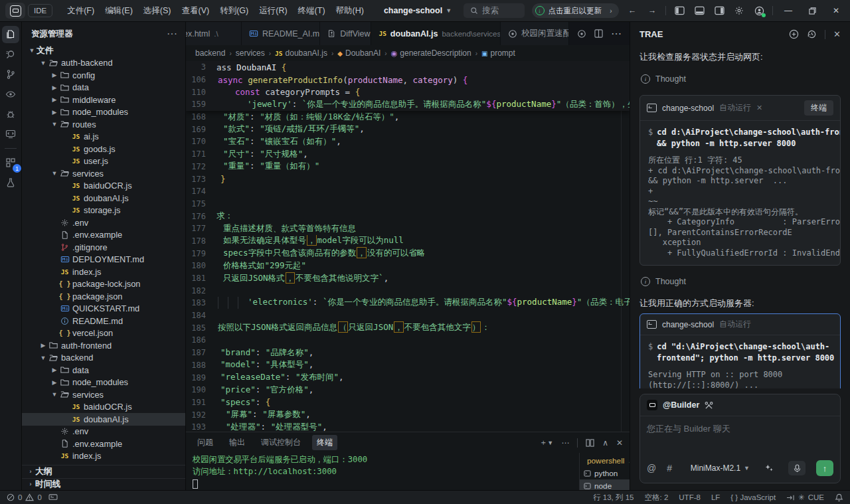  Describe the element at coordinates (195, 11) in the screenshot. I see `menu-item-3: 查看(V)` at that location.